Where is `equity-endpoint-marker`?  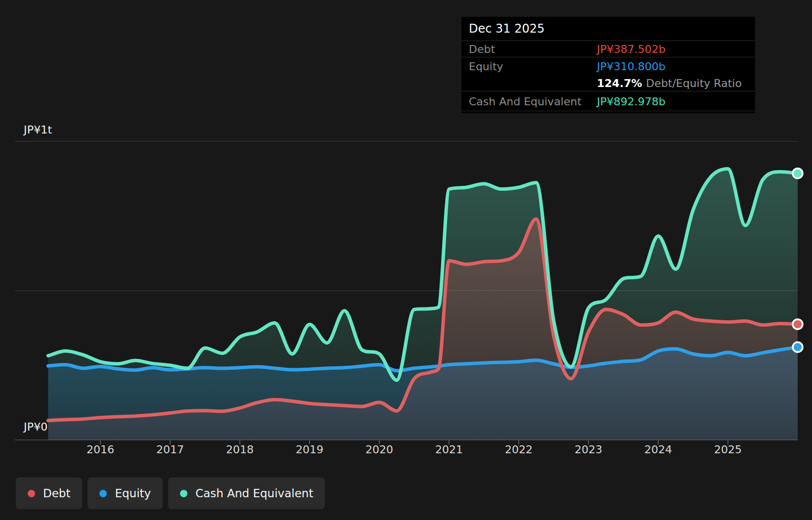 equity-endpoint-marker is located at coordinates (798, 347).